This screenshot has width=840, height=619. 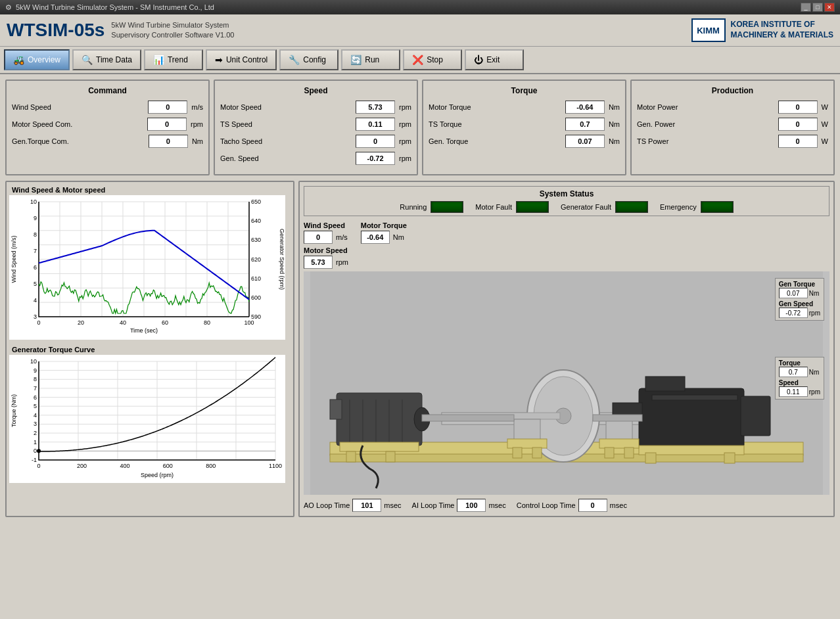 What do you see at coordinates (108, 107) in the screenshot?
I see `wind-speed-row: Wind Speed 0 m/s` at bounding box center [108, 107].